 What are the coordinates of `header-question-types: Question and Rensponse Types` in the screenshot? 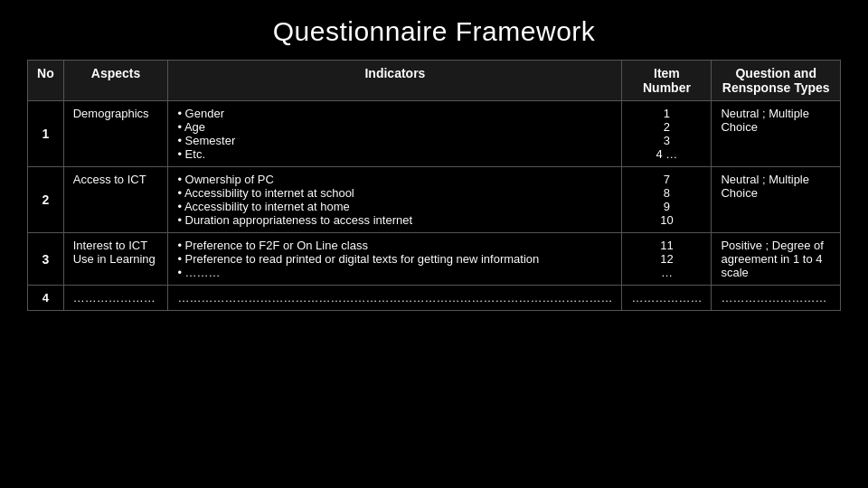 It's located at (776, 81).